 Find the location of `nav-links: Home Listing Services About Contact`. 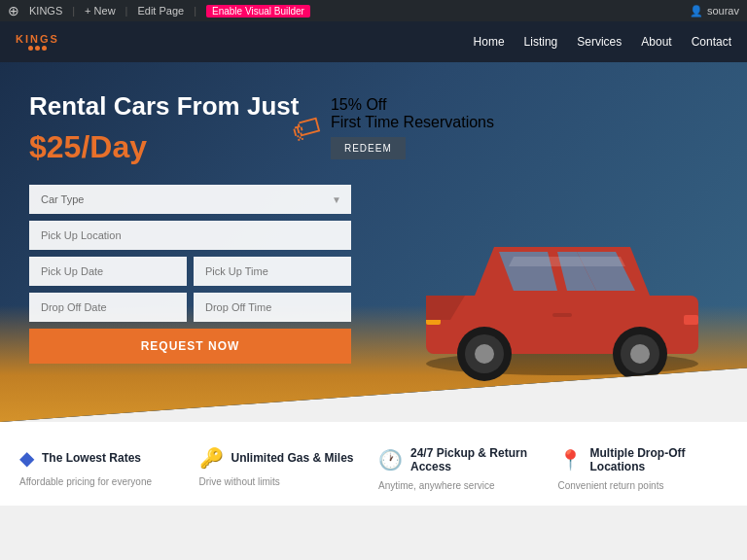

nav-links: Home Listing Services About Contact is located at coordinates (603, 42).